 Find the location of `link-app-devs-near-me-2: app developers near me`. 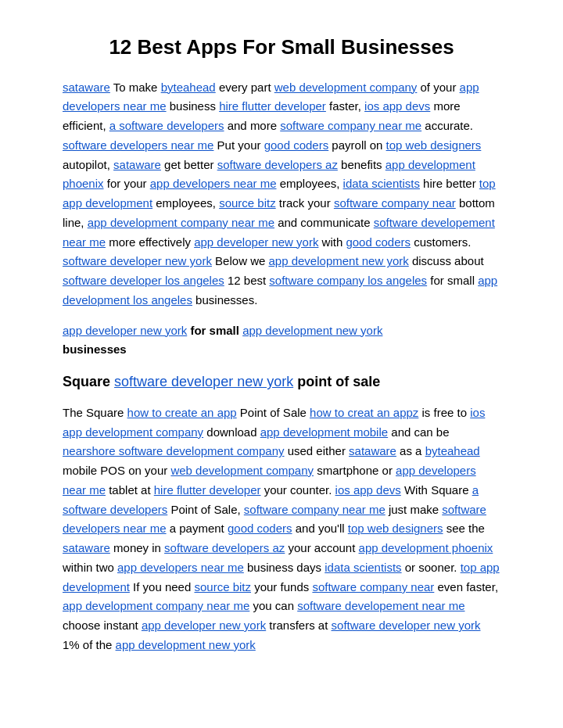

link-app-devs-near-me-2: app developers near me is located at coordinates (213, 183).